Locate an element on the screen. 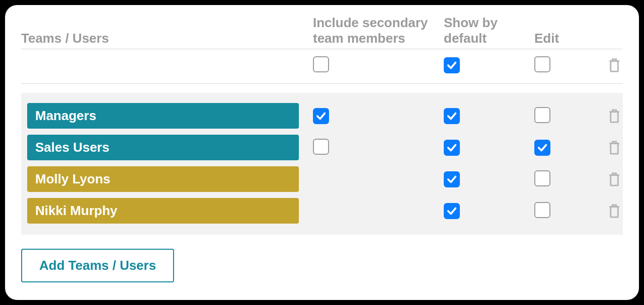 The image size is (644, 305). add-teams-users-button: Add Teams / Users is located at coordinates (98, 265).